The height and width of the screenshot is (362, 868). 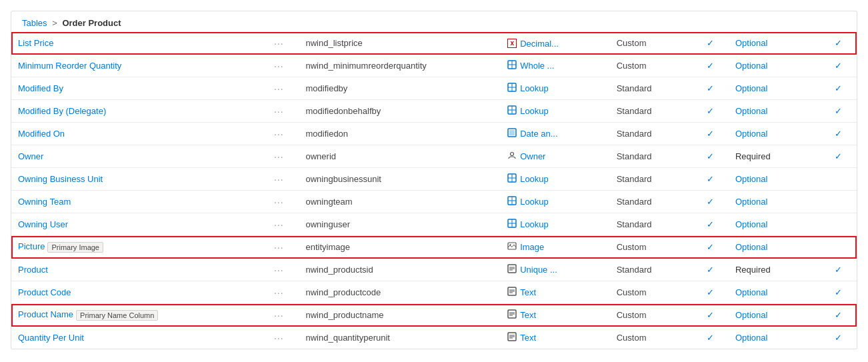 What do you see at coordinates (434, 225) in the screenshot?
I see `table-row: Owning User···owninguserLookupStandard✓O…` at bounding box center [434, 225].